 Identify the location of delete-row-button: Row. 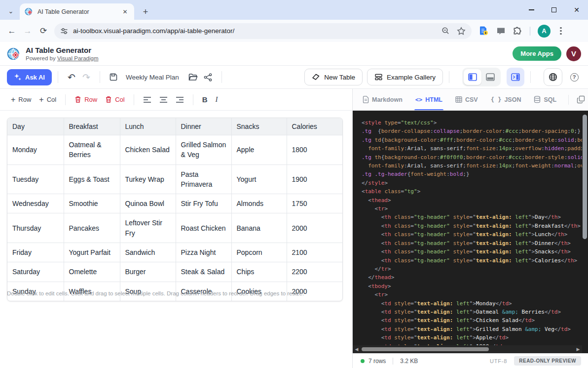
(86, 100).